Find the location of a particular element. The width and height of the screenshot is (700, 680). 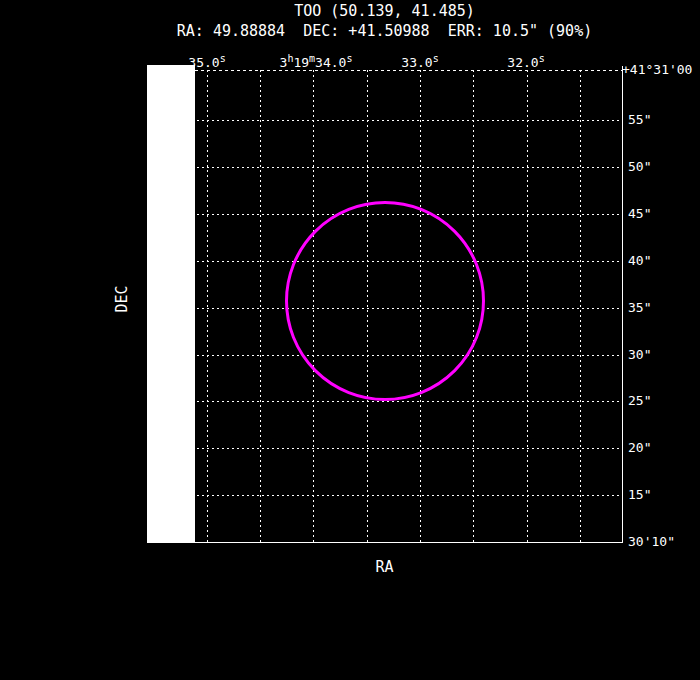

y-tick-label: 20" is located at coordinates (640, 448).